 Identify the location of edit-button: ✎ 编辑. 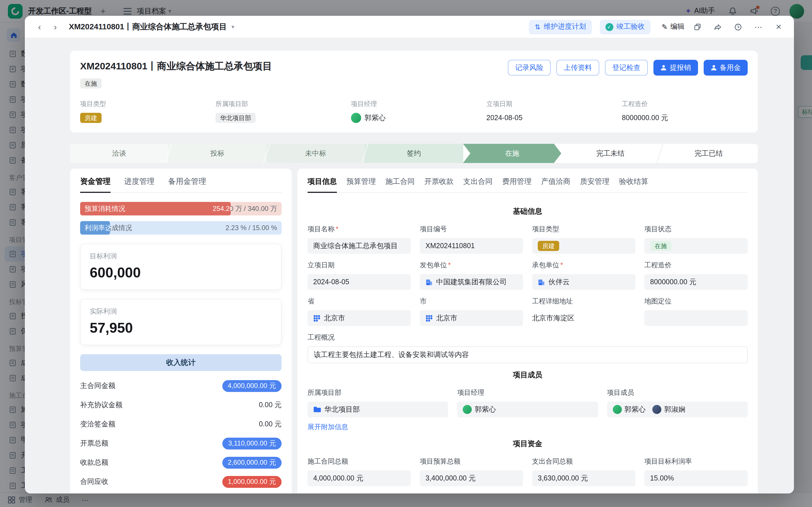
(673, 27).